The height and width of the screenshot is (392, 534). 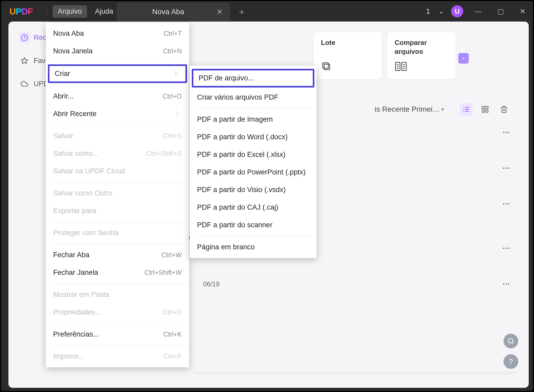 I want to click on float-search-button, so click(x=511, y=341).